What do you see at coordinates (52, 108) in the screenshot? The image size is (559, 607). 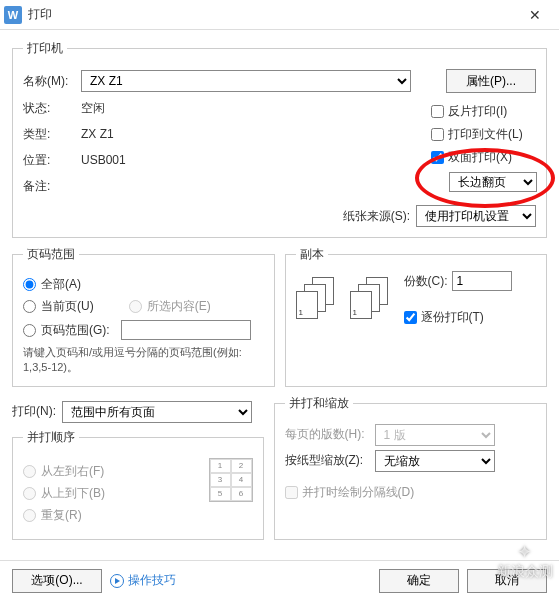 I see `status-label: 状态:` at bounding box center [52, 108].